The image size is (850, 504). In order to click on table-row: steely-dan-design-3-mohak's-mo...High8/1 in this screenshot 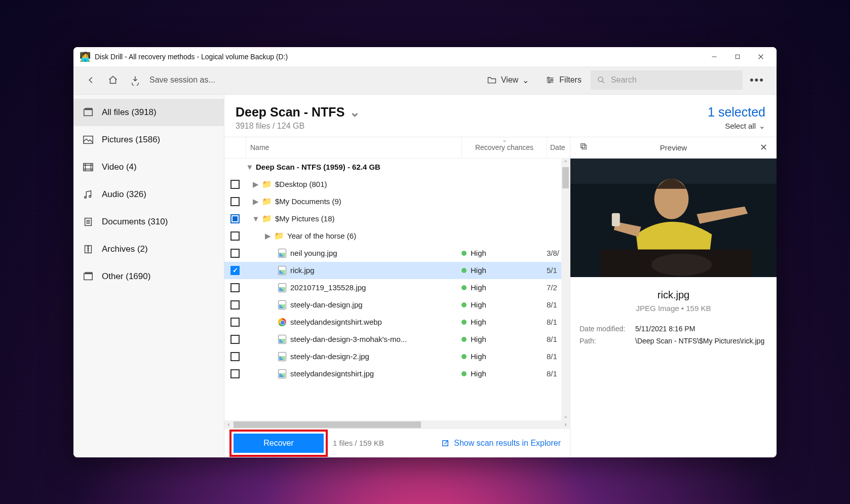, I will do `click(397, 339)`.